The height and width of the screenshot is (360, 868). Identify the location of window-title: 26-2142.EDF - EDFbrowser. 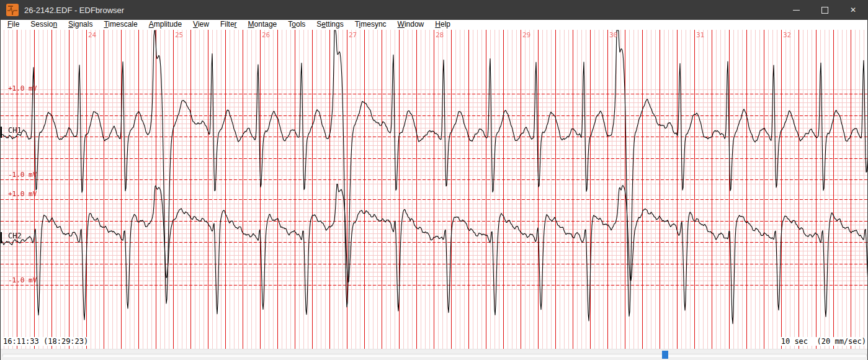
(403, 10).